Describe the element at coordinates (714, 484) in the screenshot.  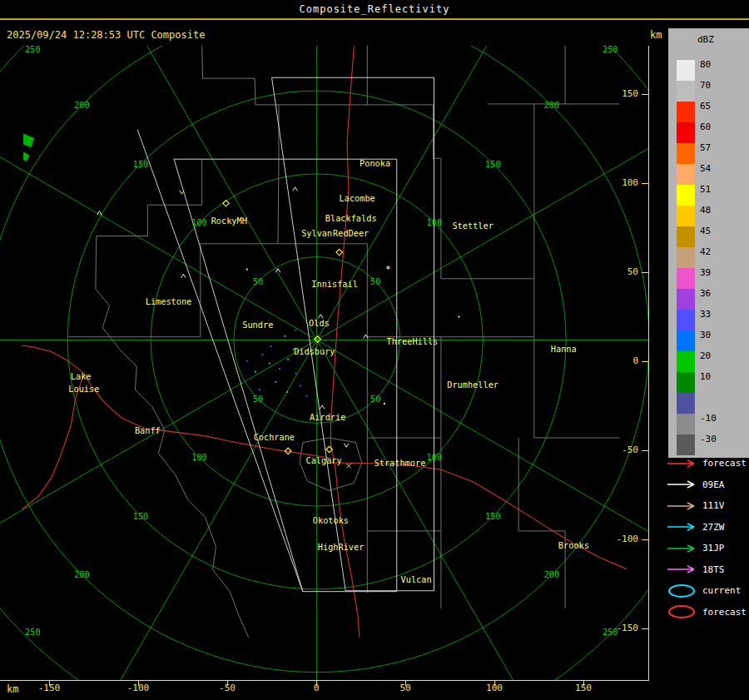
I see `legend-label: 09EA` at that location.